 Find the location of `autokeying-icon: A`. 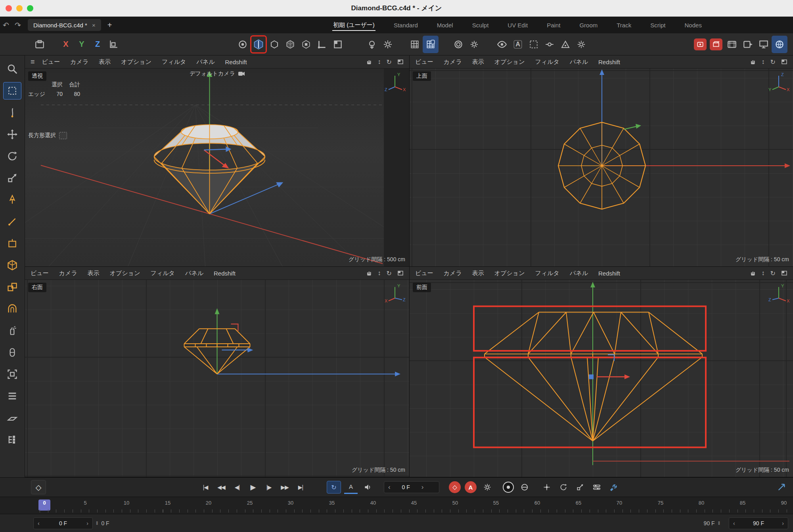

autokeying-icon: A is located at coordinates (471, 487).